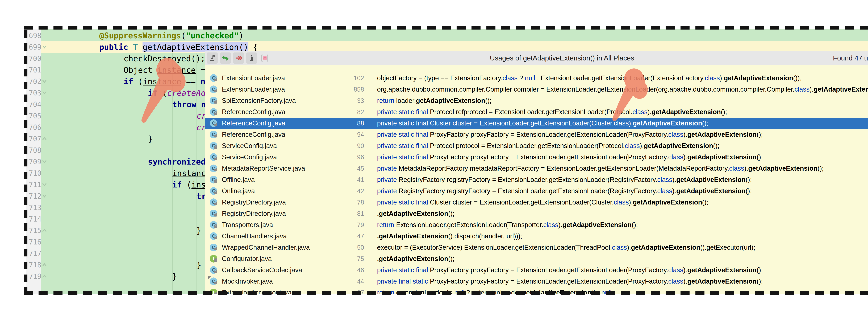 This screenshot has height=319, width=868. Describe the element at coordinates (34, 242) in the screenshot. I see `line-number: 716` at that location.